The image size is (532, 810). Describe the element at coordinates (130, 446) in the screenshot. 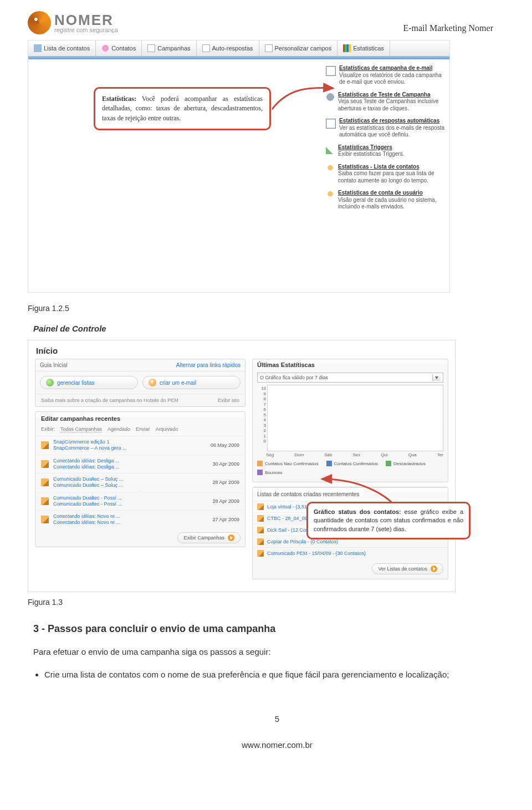

I see `campaign-name: SnapCommerce edição 1SnapCommerce – A no…` at that location.